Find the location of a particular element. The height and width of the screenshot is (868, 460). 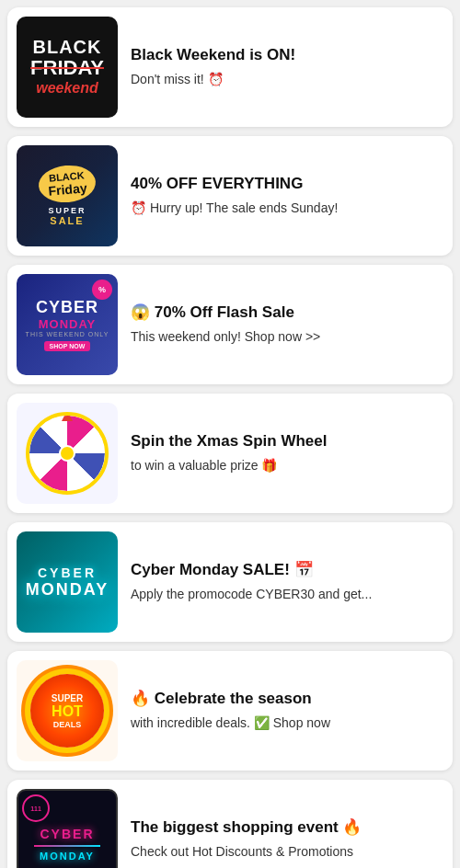

card-sub-1: Don't miss it! ⏰ is located at coordinates (287, 80).